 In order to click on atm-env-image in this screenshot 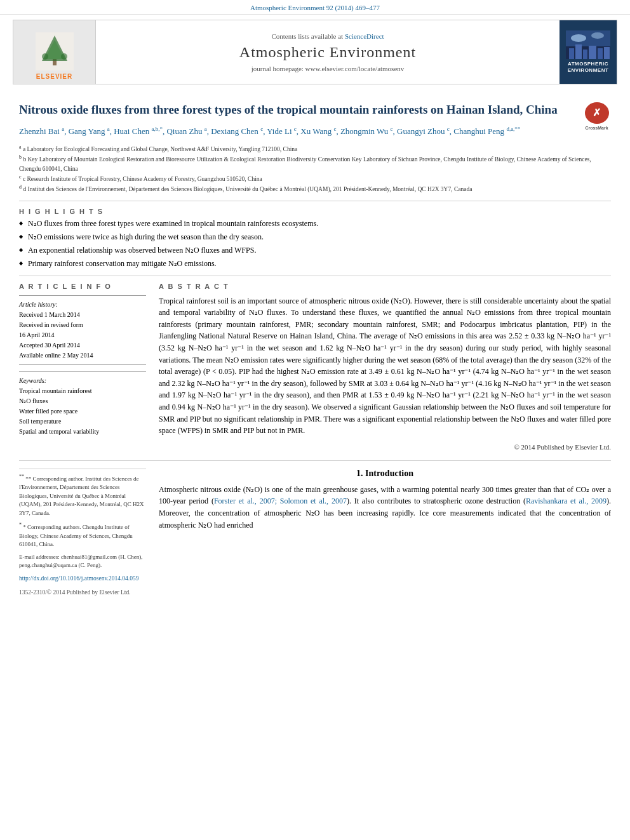, I will do `click(588, 44)`.